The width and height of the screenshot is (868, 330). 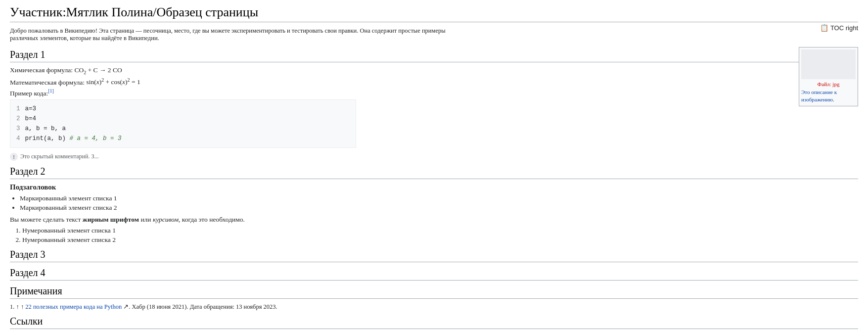 What do you see at coordinates (434, 323) in the screenshot?
I see `links-heading: Ссылки` at bounding box center [434, 323].